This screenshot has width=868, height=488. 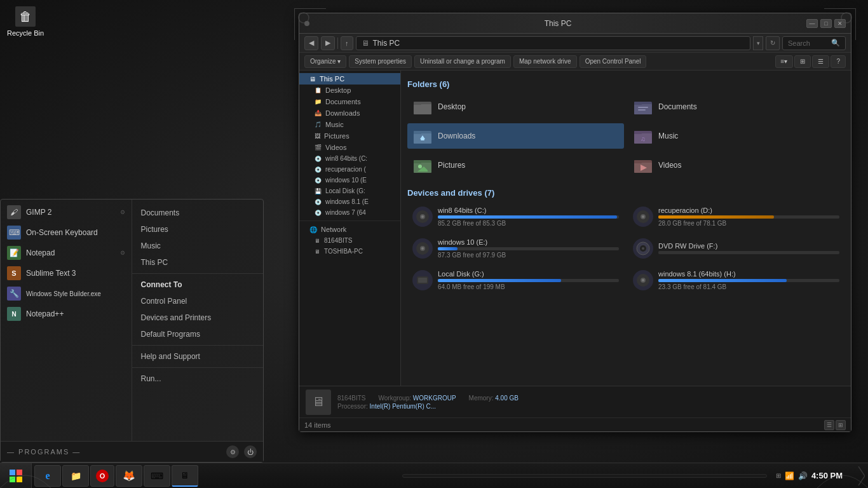 What do you see at coordinates (349, 191) in the screenshot?
I see `sidebar-item-localg: 💾 Local Disk (G:` at bounding box center [349, 191].